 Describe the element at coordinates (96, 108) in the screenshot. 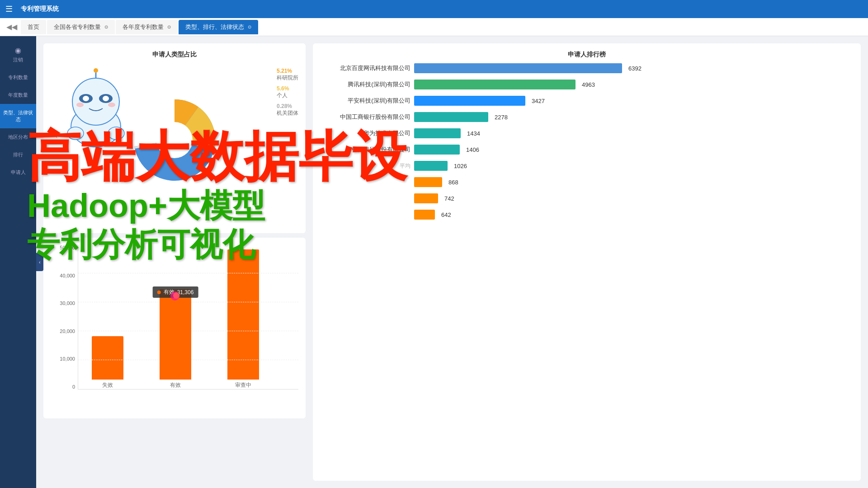

I see `mascot` at that location.